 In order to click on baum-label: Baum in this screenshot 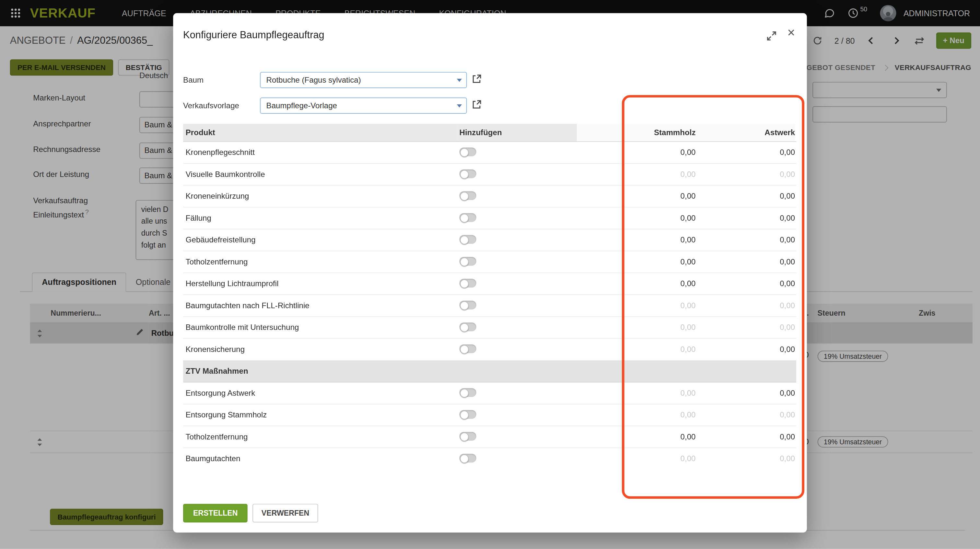, I will do `click(193, 80)`.